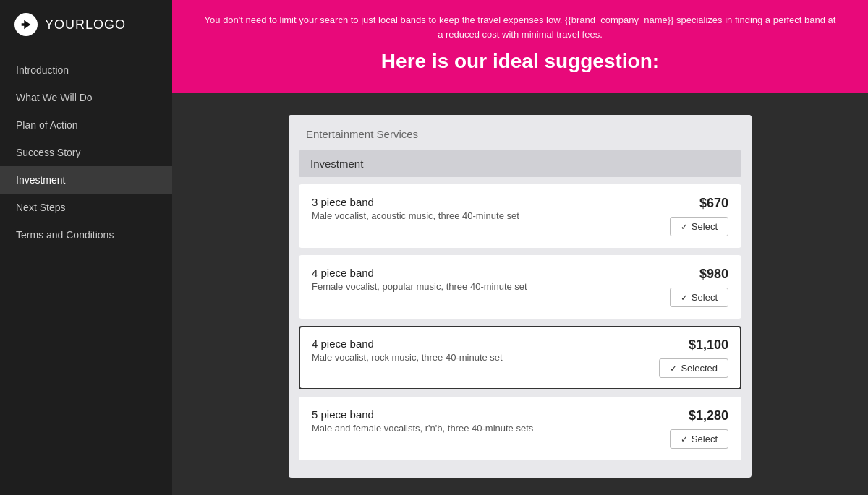 The width and height of the screenshot is (868, 495). I want to click on banner-title: Here is our ideal suggestion:, so click(520, 61).